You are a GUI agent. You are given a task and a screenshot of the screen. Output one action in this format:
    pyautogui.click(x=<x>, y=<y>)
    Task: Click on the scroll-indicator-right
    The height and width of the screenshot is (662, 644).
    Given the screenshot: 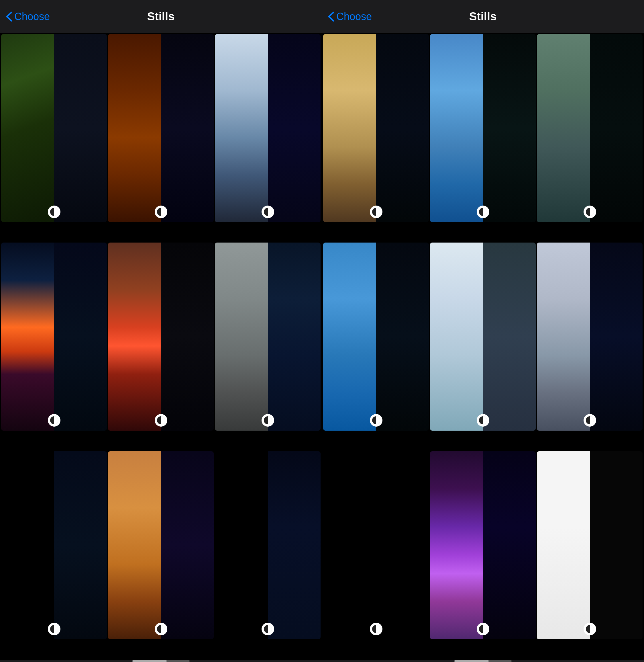 What is the action you would take?
    pyautogui.click(x=483, y=661)
    